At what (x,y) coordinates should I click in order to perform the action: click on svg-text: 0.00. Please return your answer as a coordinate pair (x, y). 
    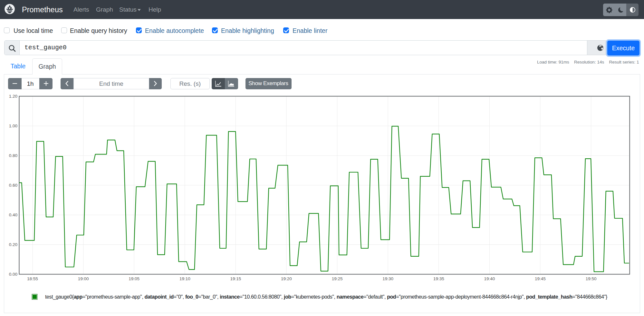
    Looking at the image, I should click on (13, 274).